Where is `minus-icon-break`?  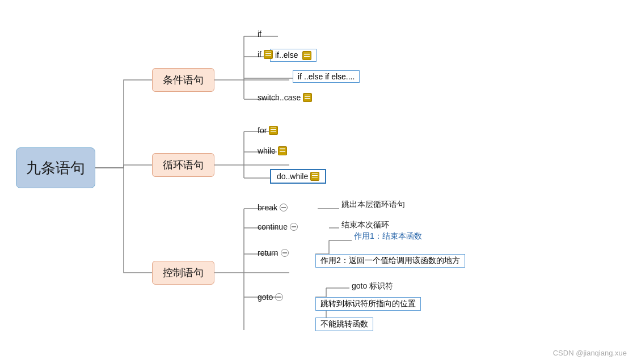
minus-icon-break is located at coordinates (284, 208).